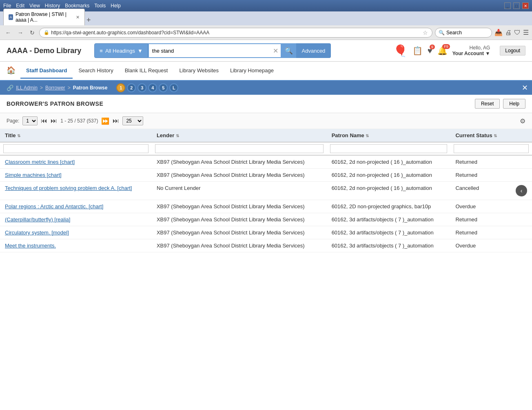  Describe the element at coordinates (131, 88) in the screenshot. I see `wizard-step-2: 2` at that location.